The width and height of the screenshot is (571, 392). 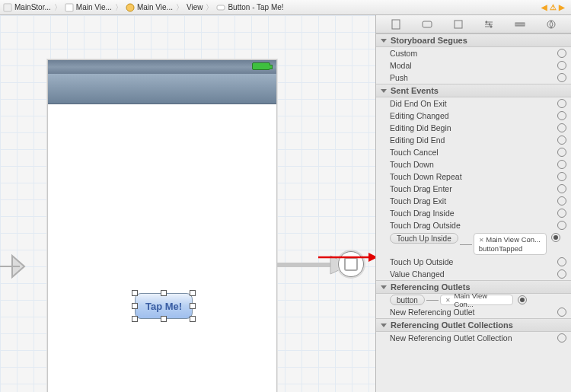 I want to click on row-label: Touch Drag Inside, so click(x=471, y=213).